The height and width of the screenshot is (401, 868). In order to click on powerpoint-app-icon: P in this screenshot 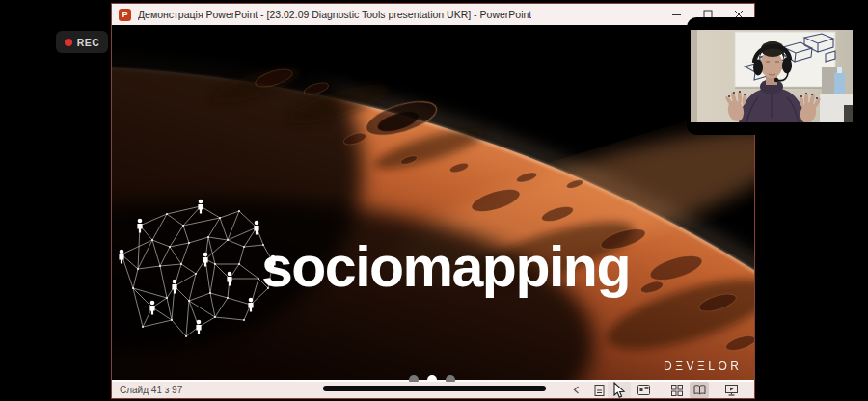, I will do `click(125, 15)`.